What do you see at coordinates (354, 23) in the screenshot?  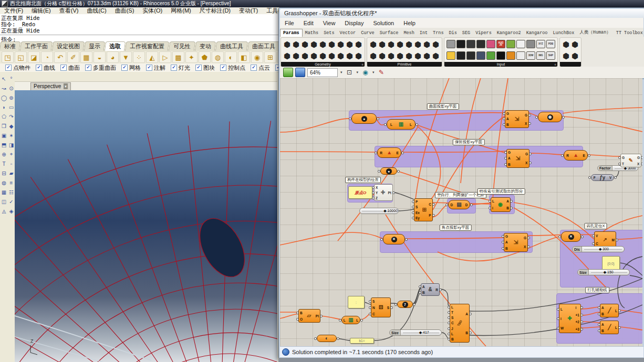 I see `gh-menu-display: Display` at bounding box center [354, 23].